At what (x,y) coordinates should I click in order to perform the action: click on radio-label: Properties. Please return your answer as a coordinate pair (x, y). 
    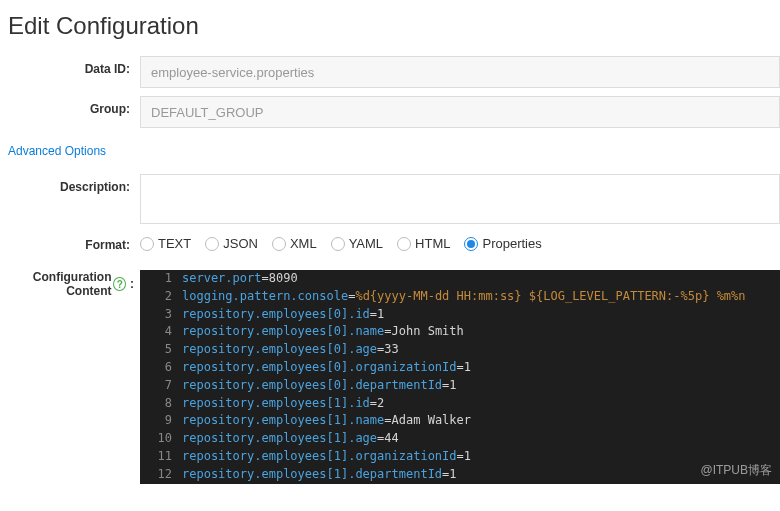
    Looking at the image, I should click on (512, 244).